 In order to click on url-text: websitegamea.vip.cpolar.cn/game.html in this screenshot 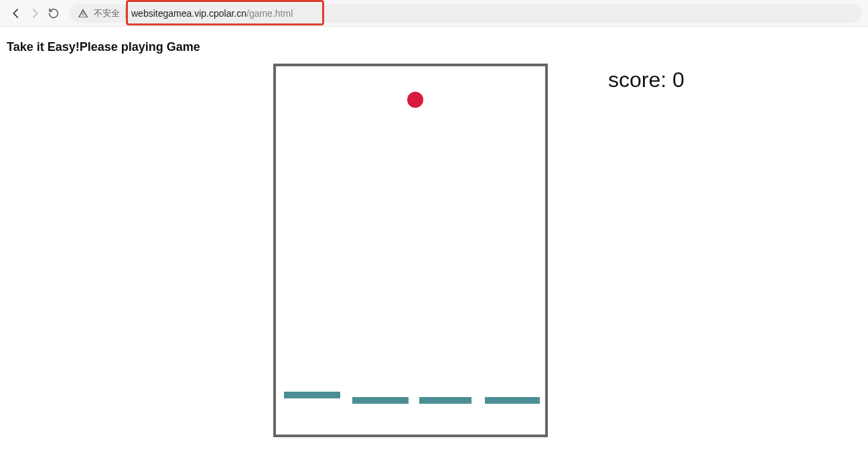, I will do `click(212, 13)`.